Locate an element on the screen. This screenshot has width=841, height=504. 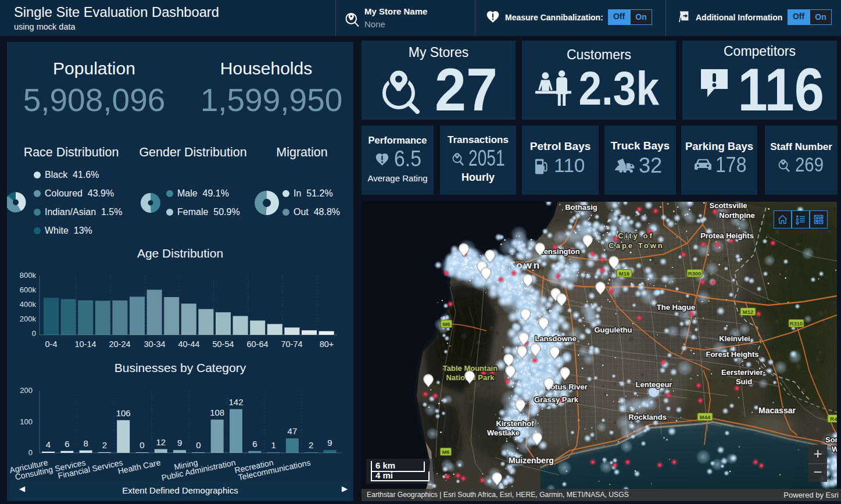
svg-text: Bothasig is located at coordinates (581, 207).